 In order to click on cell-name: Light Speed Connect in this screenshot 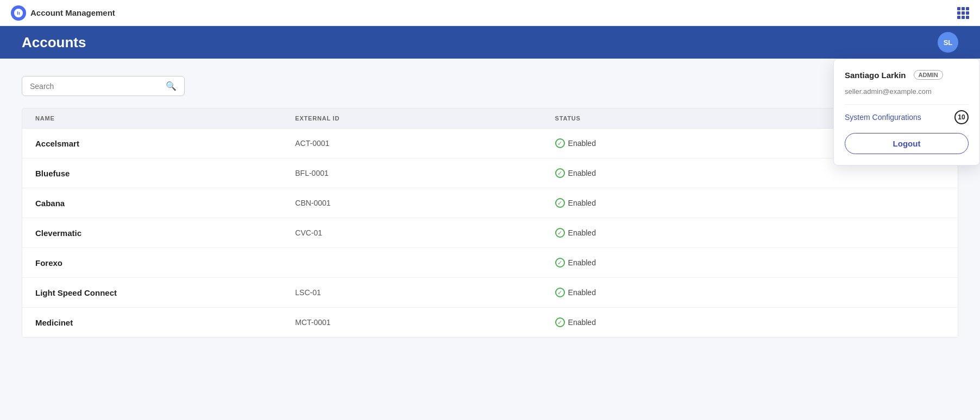, I will do `click(165, 293)`.